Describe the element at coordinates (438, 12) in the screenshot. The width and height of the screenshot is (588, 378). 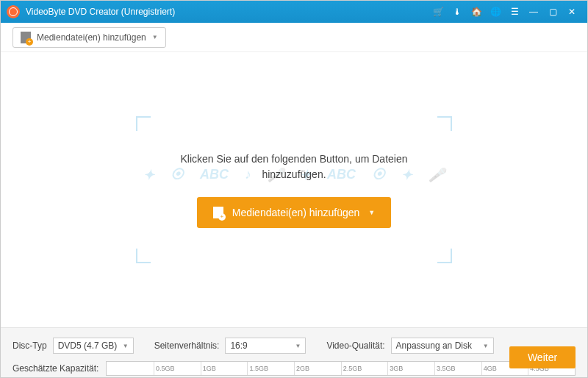
I see `cart-icon: 🛒` at that location.